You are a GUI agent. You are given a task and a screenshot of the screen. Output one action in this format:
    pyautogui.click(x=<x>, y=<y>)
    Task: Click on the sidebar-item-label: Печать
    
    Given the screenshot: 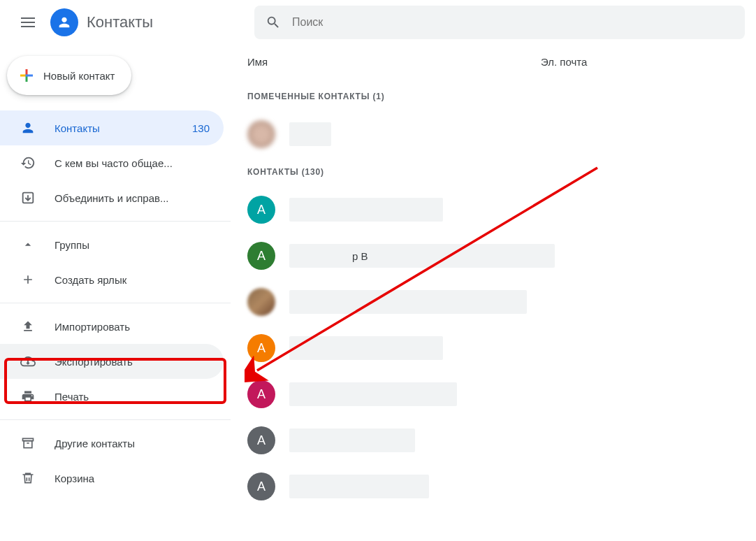 What is the action you would take?
    pyautogui.click(x=132, y=397)
    